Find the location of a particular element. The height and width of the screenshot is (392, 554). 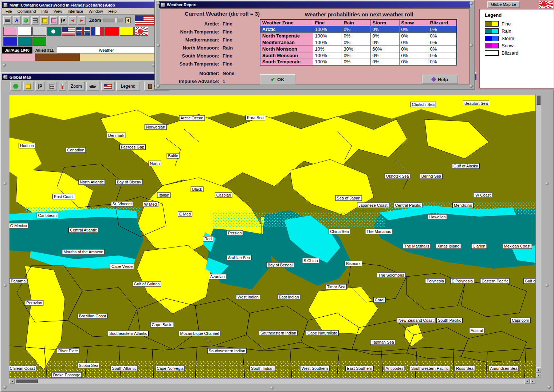

zoom-button-label: Zoom is located at coordinates (76, 86).